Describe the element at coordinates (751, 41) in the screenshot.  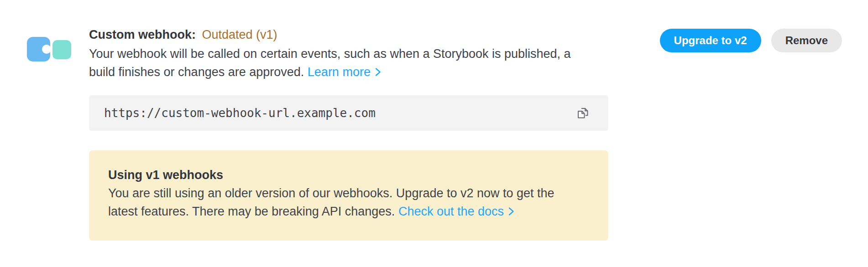
I see `webhook-actions: Upgrade to v2 Remove` at that location.